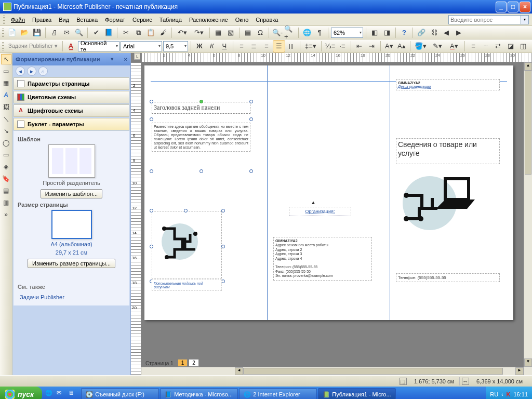  What do you see at coordinates (87, 20) in the screenshot?
I see `menu-insert: Вставка` at bounding box center [87, 20].